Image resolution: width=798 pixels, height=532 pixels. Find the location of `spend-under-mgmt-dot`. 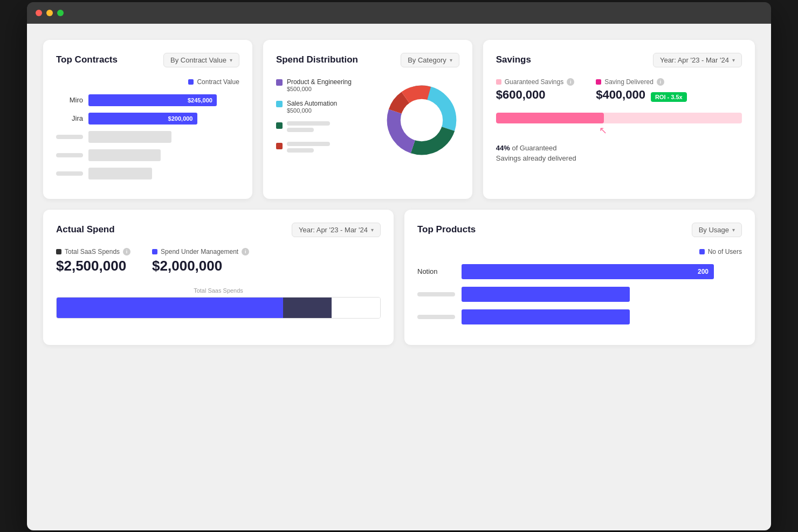

spend-under-mgmt-dot is located at coordinates (155, 252).